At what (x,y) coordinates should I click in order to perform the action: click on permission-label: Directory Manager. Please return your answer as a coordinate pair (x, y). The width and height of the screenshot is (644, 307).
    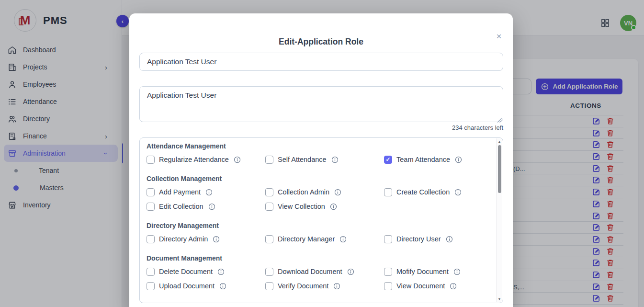
    Looking at the image, I should click on (306, 239).